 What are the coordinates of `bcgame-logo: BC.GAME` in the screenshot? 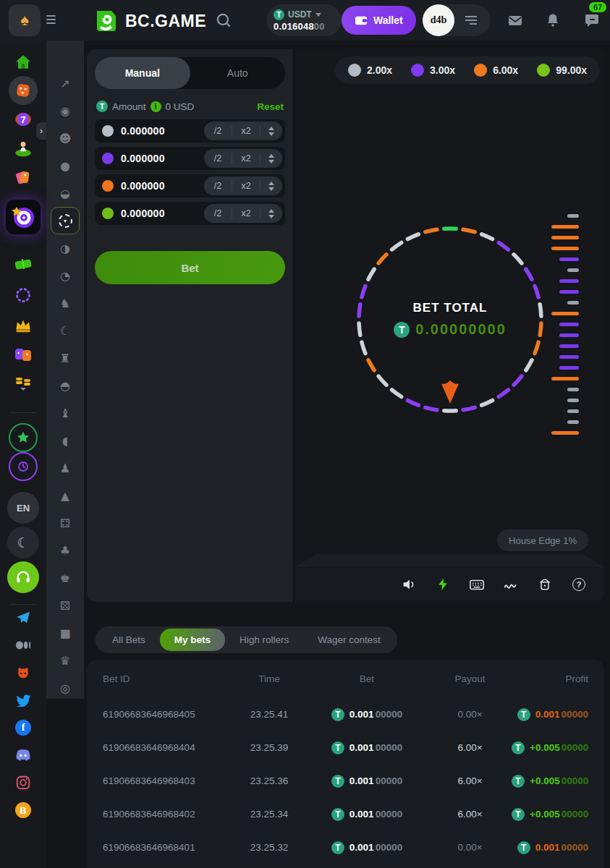 It's located at (149, 21).